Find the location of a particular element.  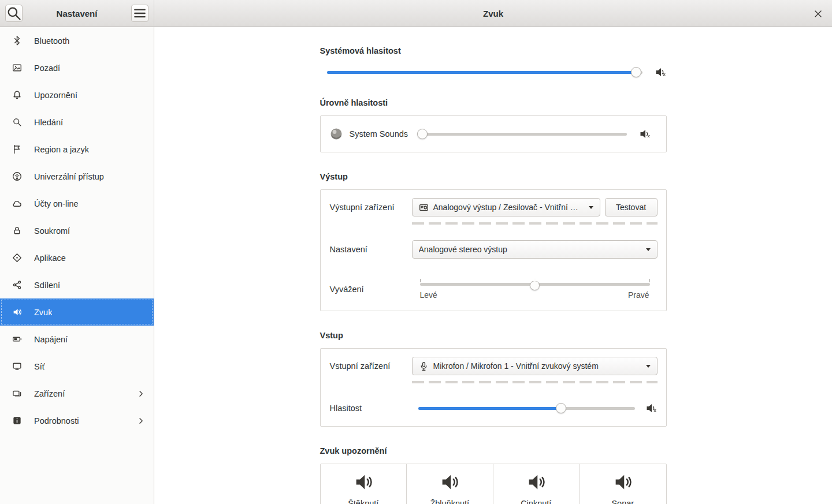

sidebar-item-region-language: Region a jazyk is located at coordinates (77, 149).